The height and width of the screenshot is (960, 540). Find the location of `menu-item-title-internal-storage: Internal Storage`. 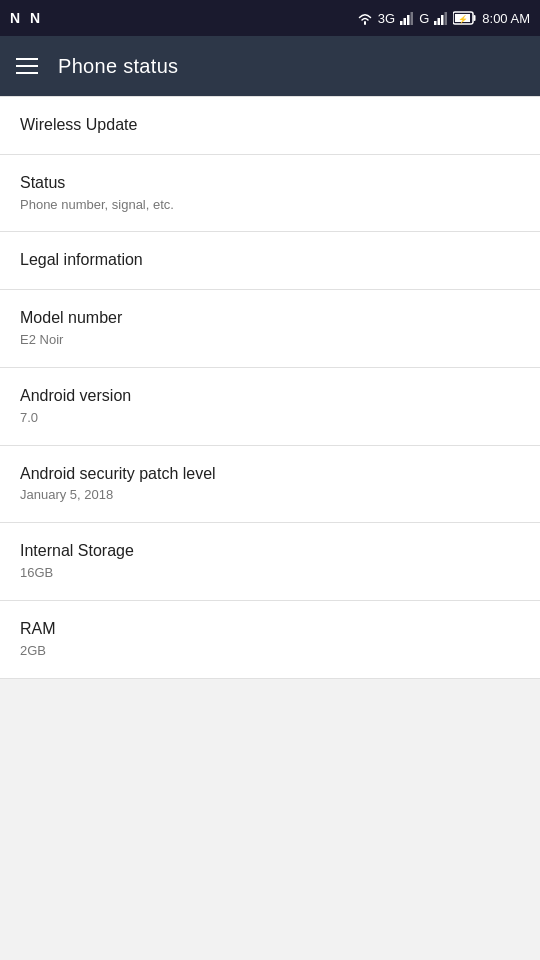

menu-item-title-internal-storage: Internal Storage is located at coordinates (270, 552).